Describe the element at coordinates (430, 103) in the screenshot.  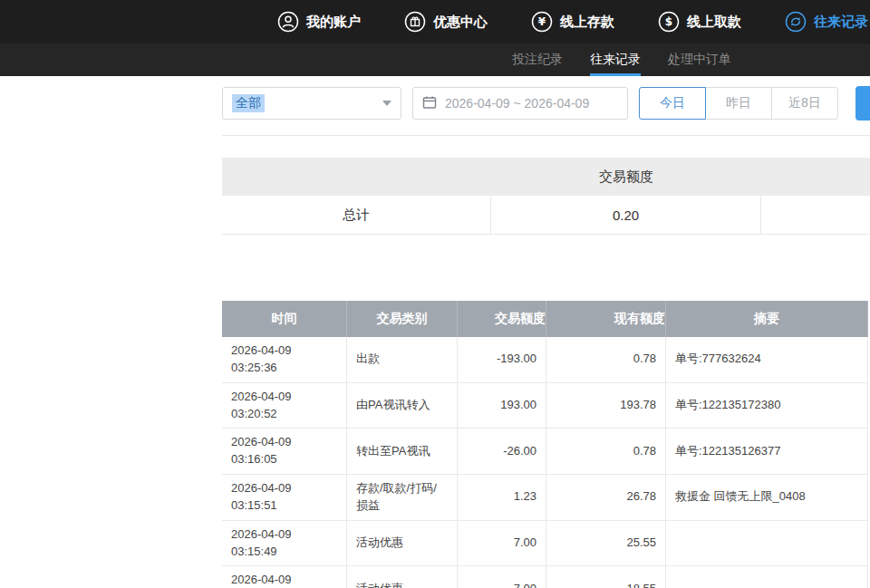
I see `calendar-icon` at that location.